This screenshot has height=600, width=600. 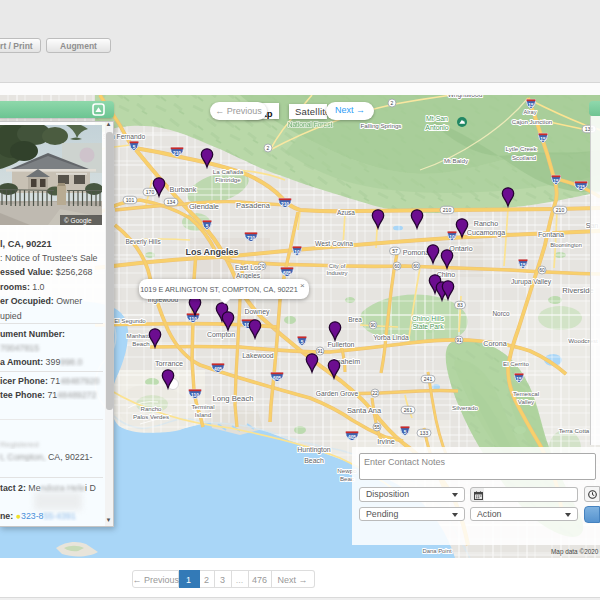 What do you see at coordinates (310, 124) in the screenshot?
I see `svg-text: National Forest` at bounding box center [310, 124].